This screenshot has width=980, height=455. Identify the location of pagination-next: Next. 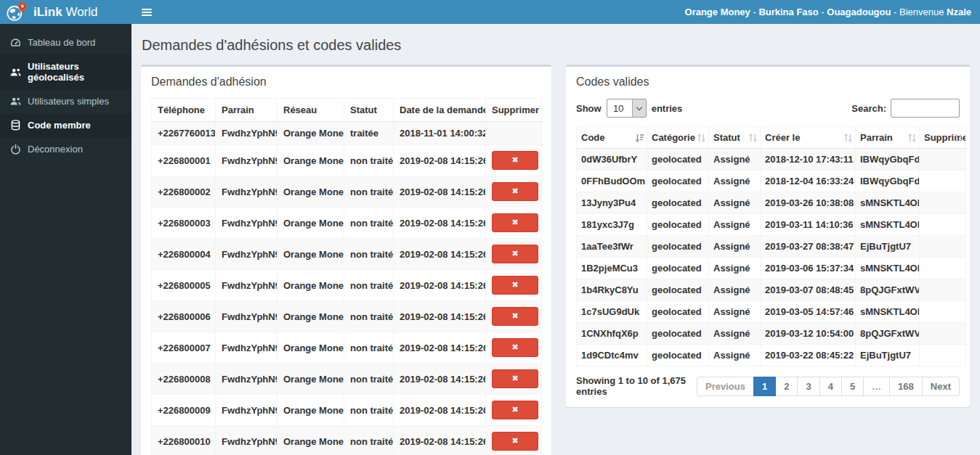
(941, 386).